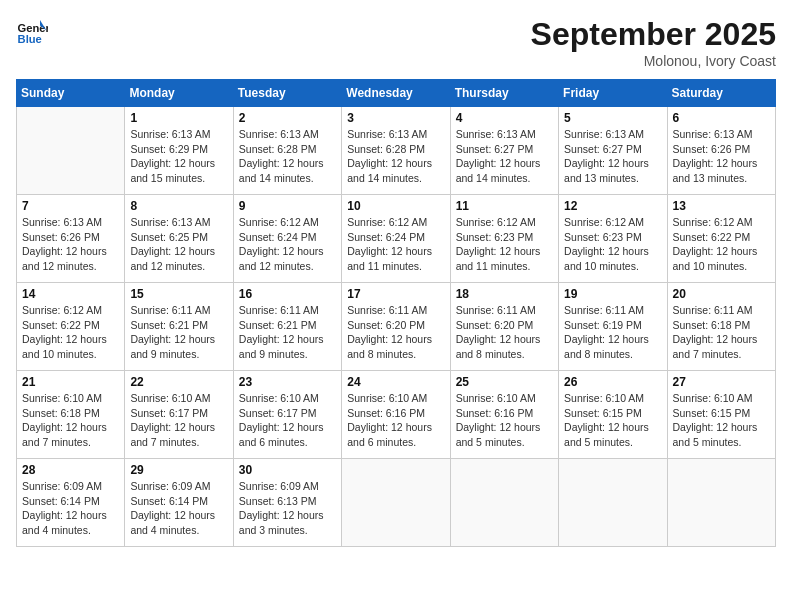  I want to click on day-number: 22, so click(178, 382).